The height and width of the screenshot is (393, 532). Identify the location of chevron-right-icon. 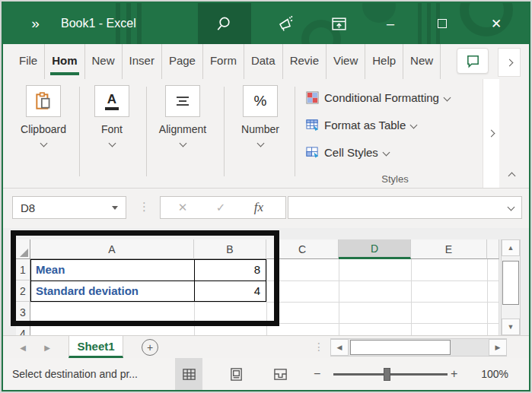
(509, 62).